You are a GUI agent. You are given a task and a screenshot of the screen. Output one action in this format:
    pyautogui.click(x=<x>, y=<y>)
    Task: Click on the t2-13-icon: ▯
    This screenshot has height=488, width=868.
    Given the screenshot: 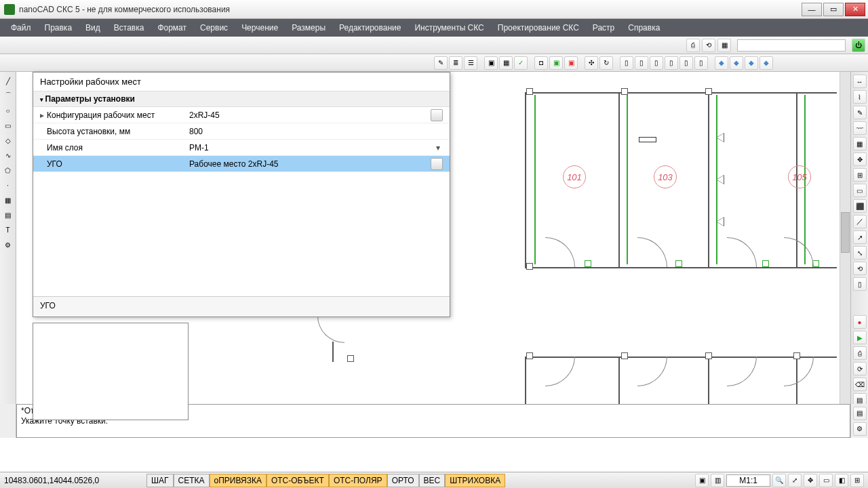 What is the action you would take?
    pyautogui.click(x=642, y=63)
    